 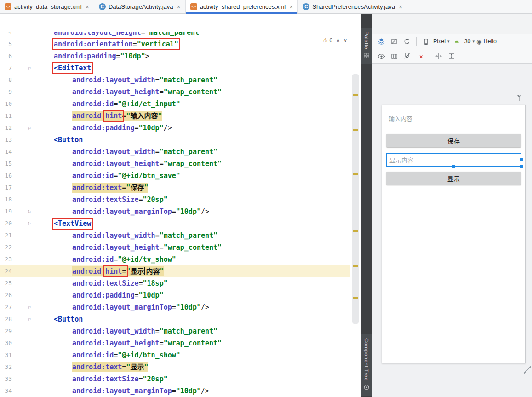 What do you see at coordinates (381, 56) in the screenshot?
I see `view-options-eye-icon` at bounding box center [381, 56].